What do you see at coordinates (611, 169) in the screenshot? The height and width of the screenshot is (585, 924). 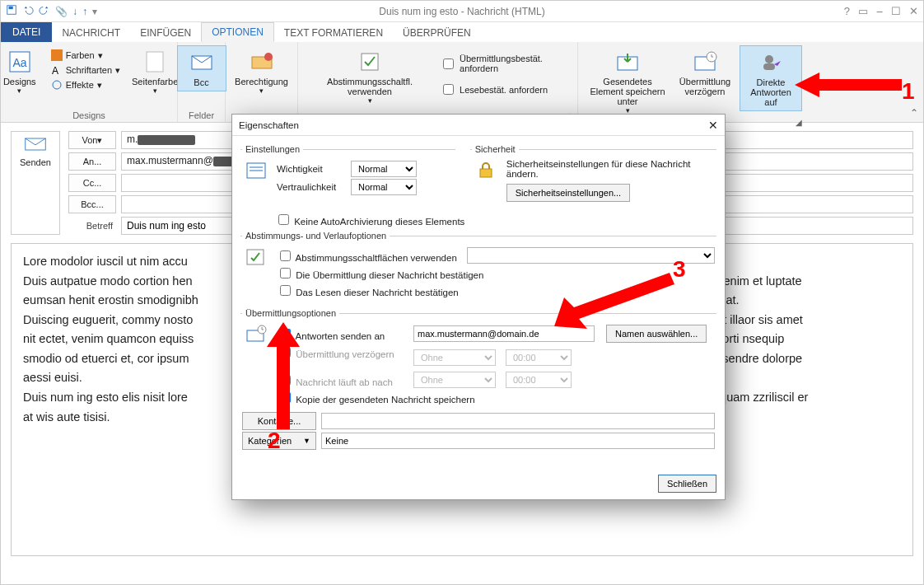 I see `security-desc: Sicherheitseinstellungen für diese Nachr…` at bounding box center [611, 169].